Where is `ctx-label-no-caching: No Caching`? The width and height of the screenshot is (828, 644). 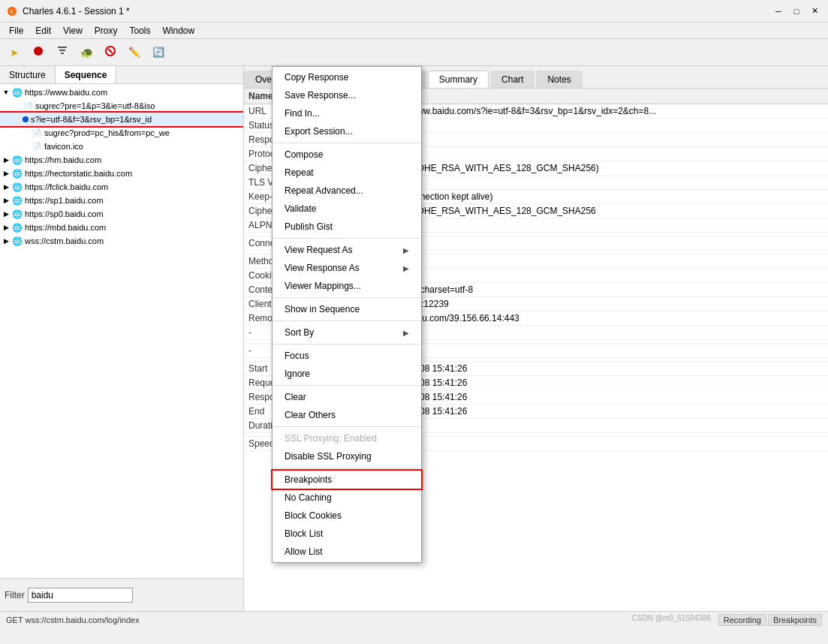
ctx-label-no-caching: No Caching is located at coordinates (308, 498).